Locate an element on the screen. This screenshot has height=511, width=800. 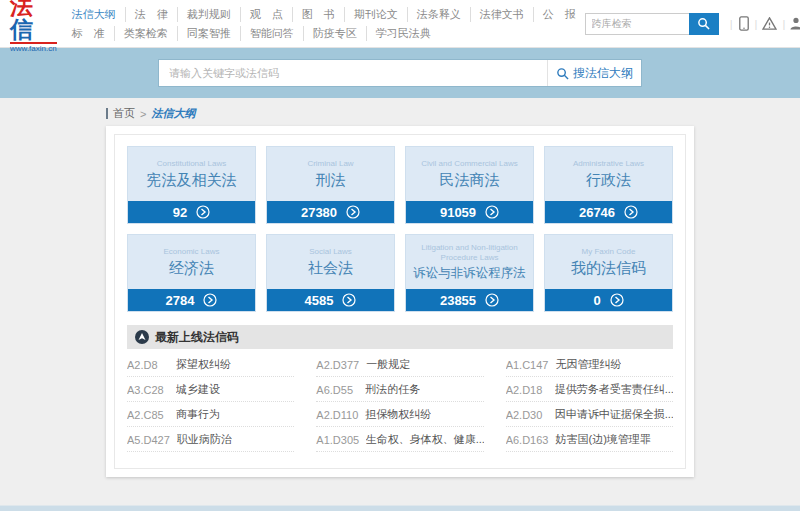
code-label: 城乡建设 is located at coordinates (198, 390).